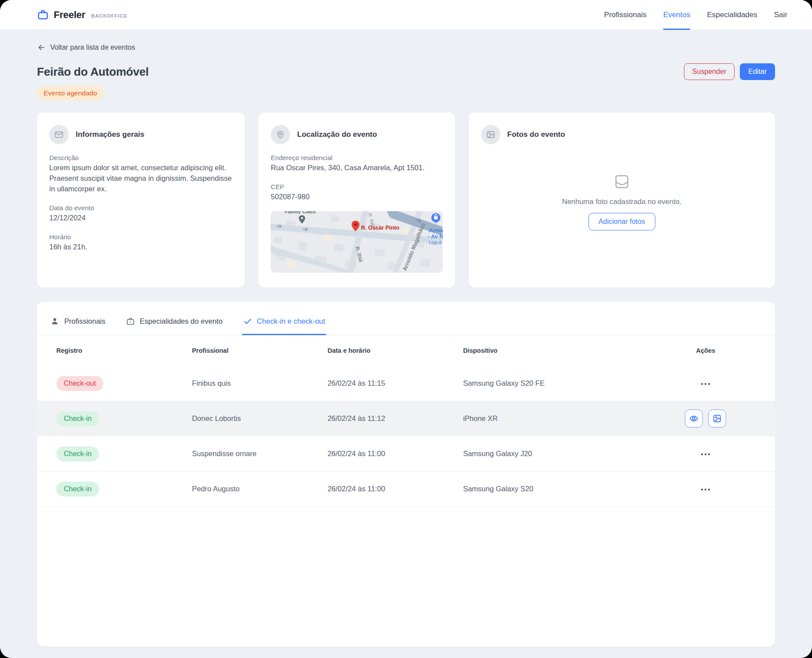  What do you see at coordinates (78, 324) in the screenshot?
I see `tab-profissionais: Profissionais` at bounding box center [78, 324].